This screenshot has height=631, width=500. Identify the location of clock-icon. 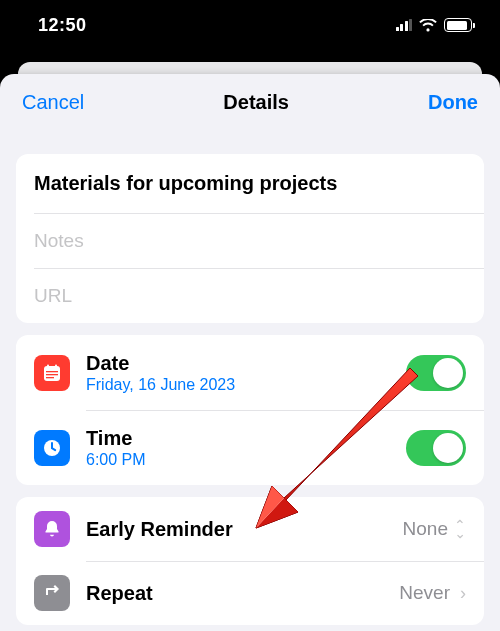
(52, 448).